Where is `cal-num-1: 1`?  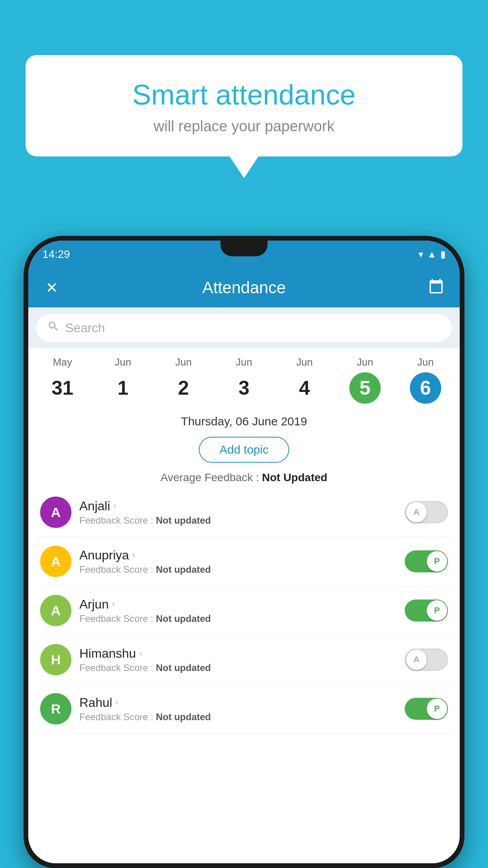 cal-num-1: 1 is located at coordinates (123, 388).